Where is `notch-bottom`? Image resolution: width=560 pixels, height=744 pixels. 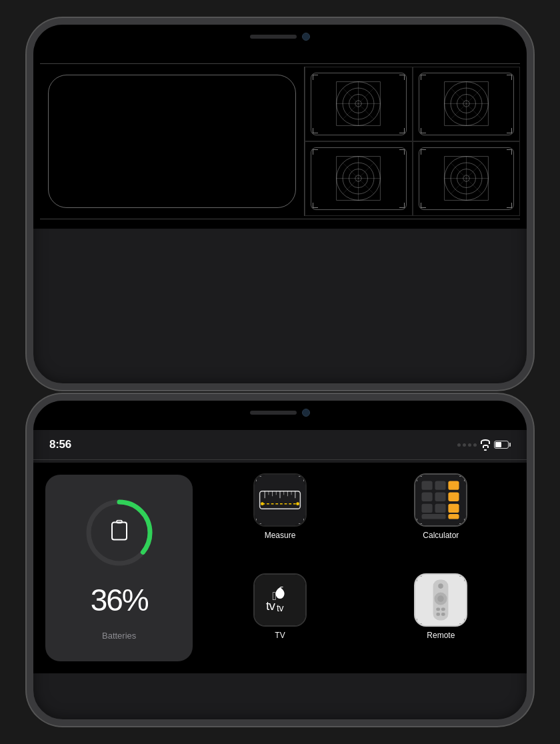 notch-bottom is located at coordinates (280, 413).